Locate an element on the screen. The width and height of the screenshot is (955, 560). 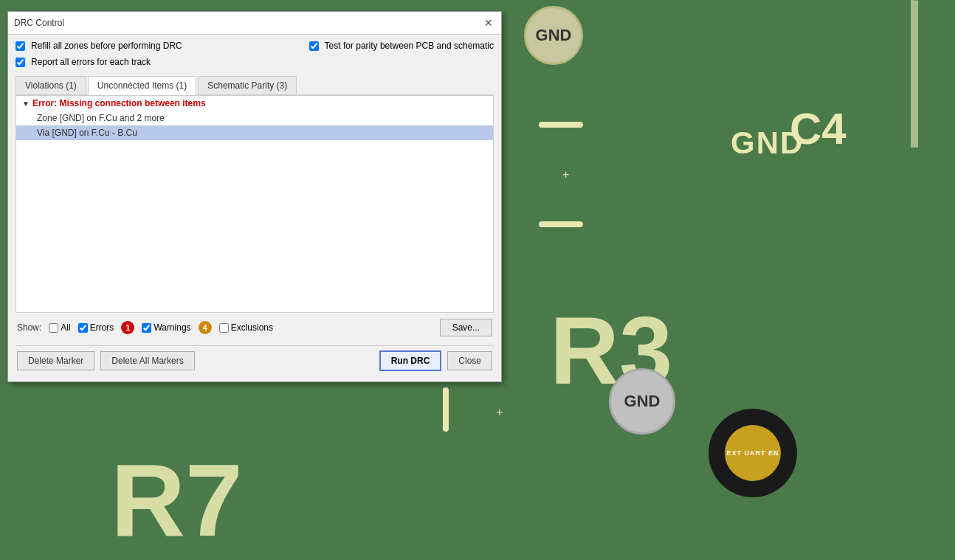
c4-label-area: GND C4 is located at coordinates (768, 143).